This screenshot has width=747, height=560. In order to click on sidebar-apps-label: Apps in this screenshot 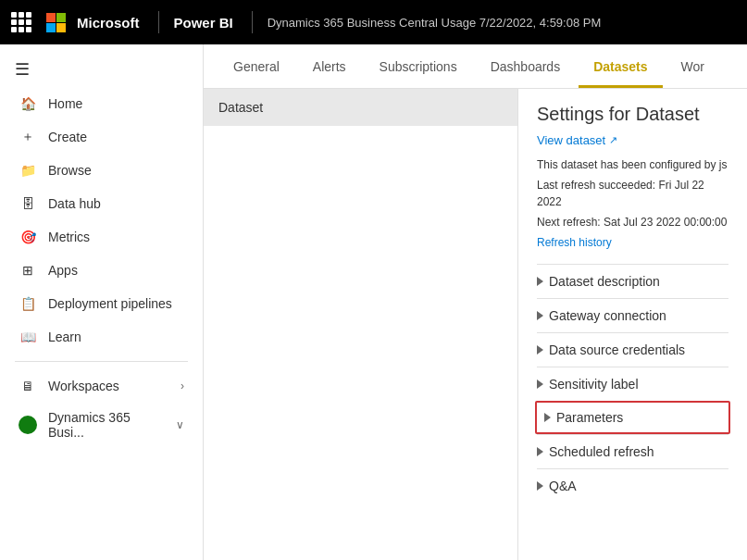, I will do `click(63, 270)`.